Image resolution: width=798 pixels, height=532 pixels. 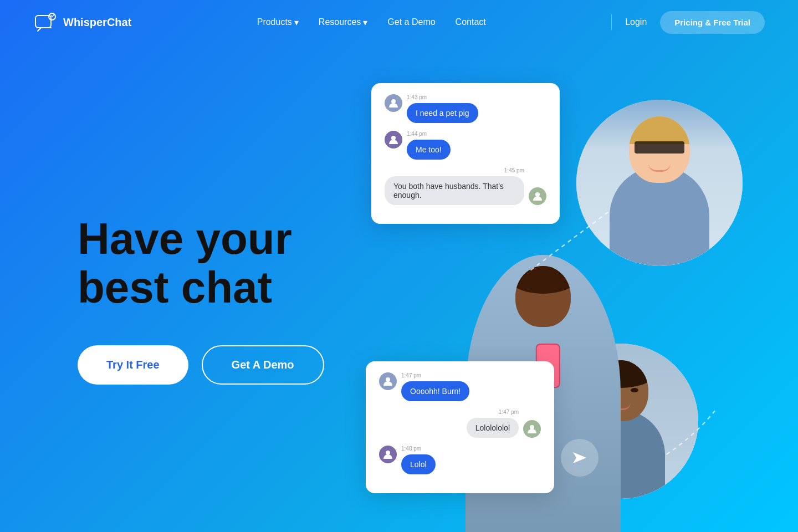 What do you see at coordinates (388, 454) in the screenshot?
I see `avatar-b3` at bounding box center [388, 454].